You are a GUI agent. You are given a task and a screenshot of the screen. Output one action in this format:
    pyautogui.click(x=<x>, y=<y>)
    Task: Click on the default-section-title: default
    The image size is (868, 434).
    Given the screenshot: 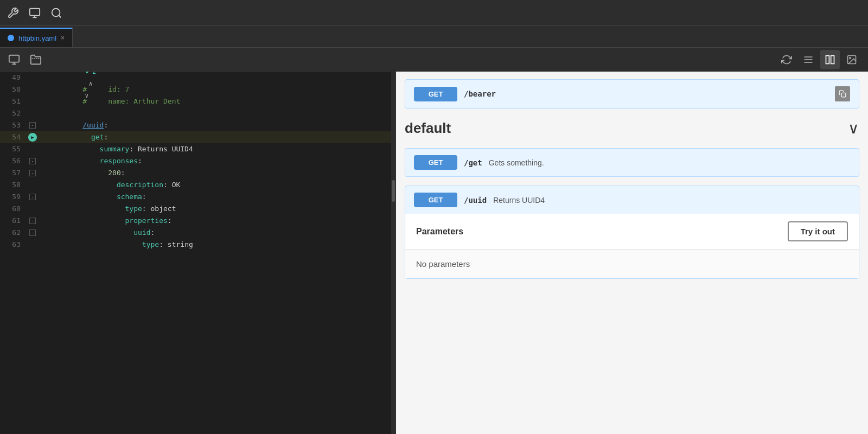 What is the action you would take?
    pyautogui.click(x=427, y=128)
    